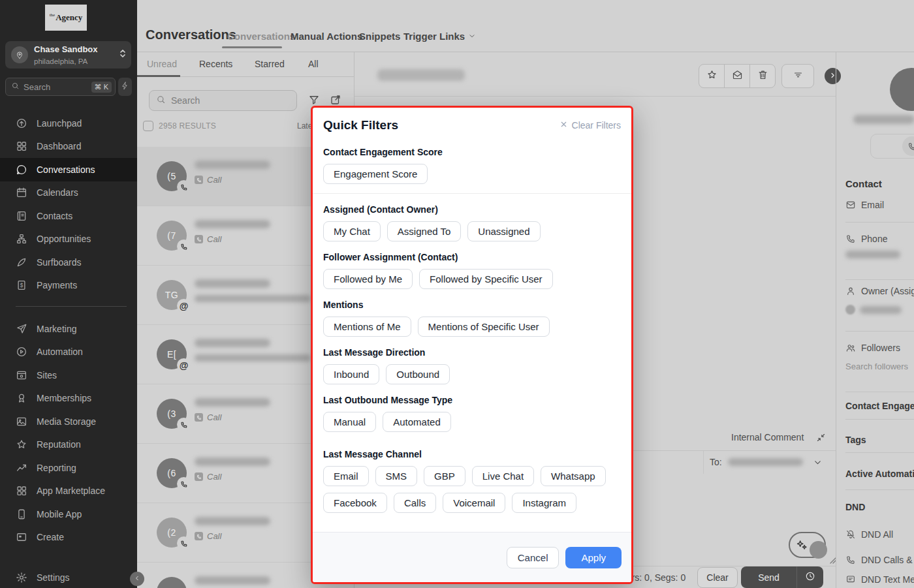 The height and width of the screenshot is (588, 914). I want to click on compose-icon, so click(336, 100).